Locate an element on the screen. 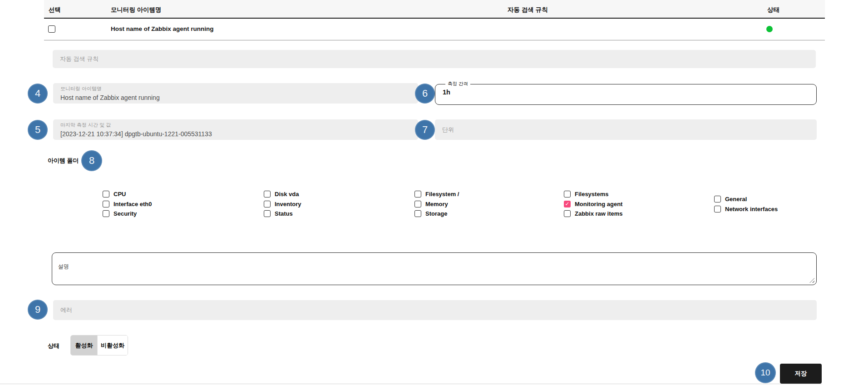 Image resolution: width=868 pixels, height=385 pixels. table-row: Host name of Zabbix agent running is located at coordinates (434, 30).